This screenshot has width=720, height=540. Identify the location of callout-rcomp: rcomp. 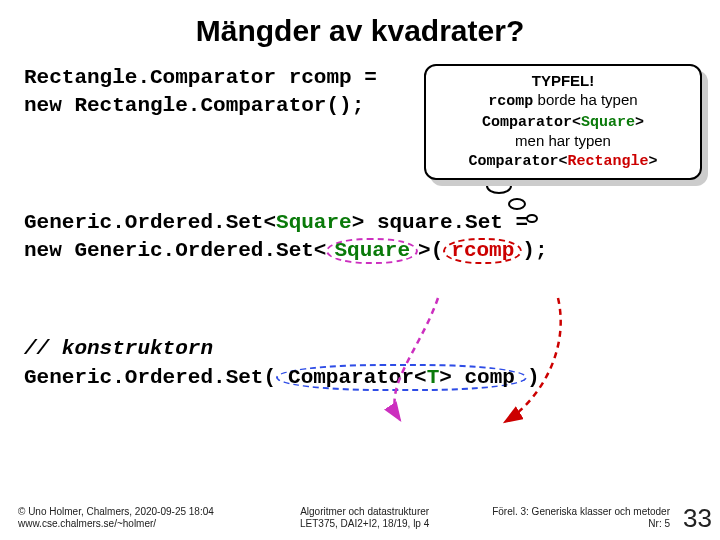
(510, 102).